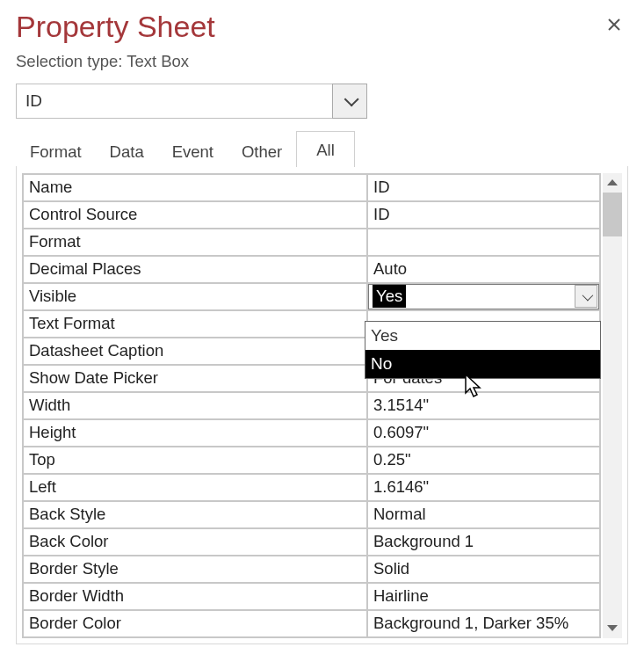 This screenshot has width=644, height=669. I want to click on triangle-down-icon, so click(612, 628).